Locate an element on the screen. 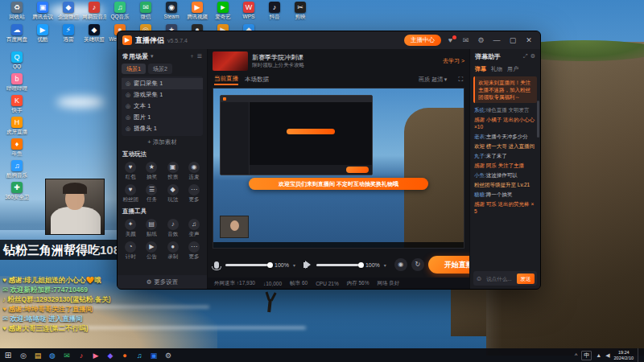  play-item: ▣投票 is located at coordinates (173, 171).